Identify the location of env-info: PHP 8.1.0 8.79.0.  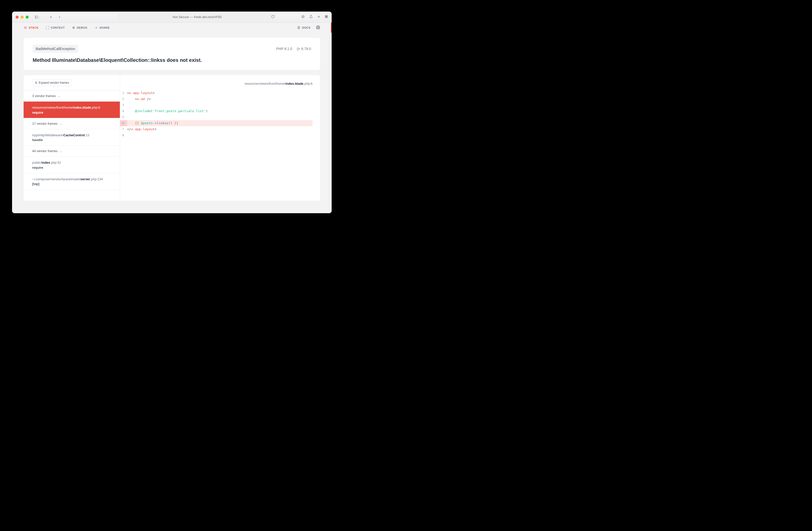
(294, 49).